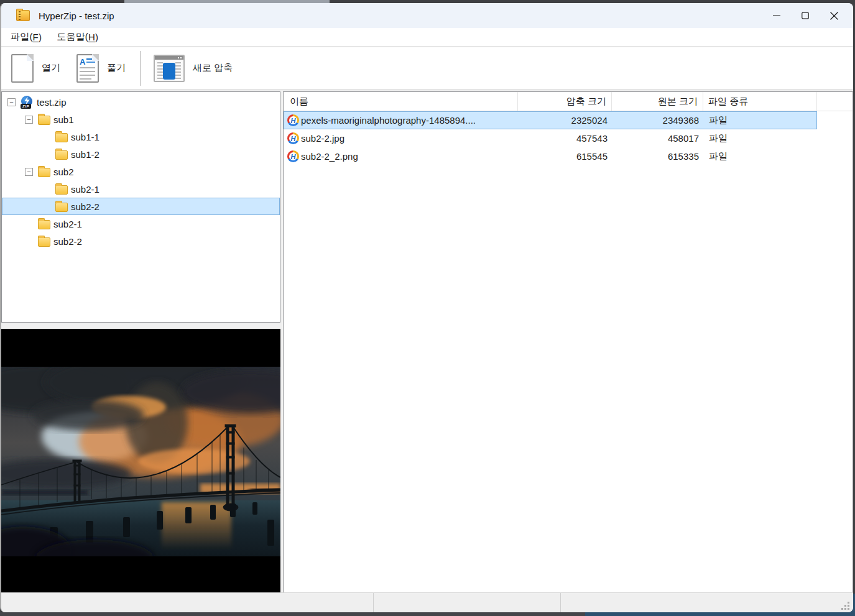 The width and height of the screenshot is (855, 616). Describe the element at coordinates (550, 138) in the screenshot. I see `file-row: Hsub2-2.jpg 457543 458017 파일` at that location.